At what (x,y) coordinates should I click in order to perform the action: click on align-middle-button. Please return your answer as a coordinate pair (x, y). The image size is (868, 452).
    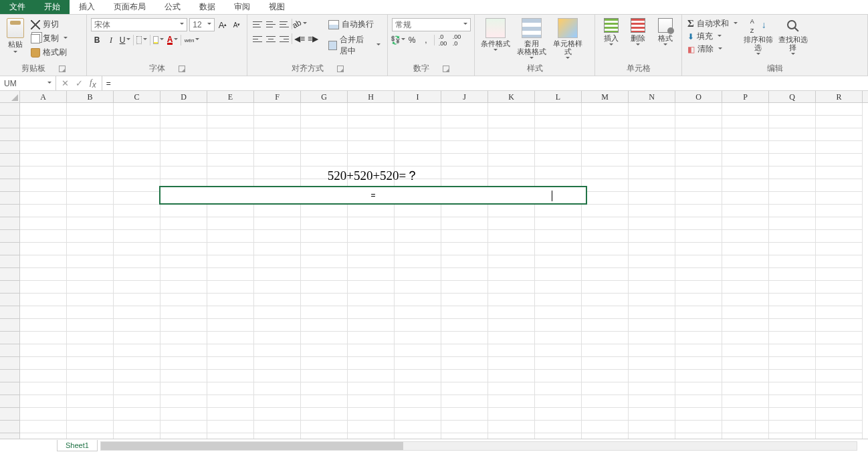
    Looking at the image, I should click on (271, 24).